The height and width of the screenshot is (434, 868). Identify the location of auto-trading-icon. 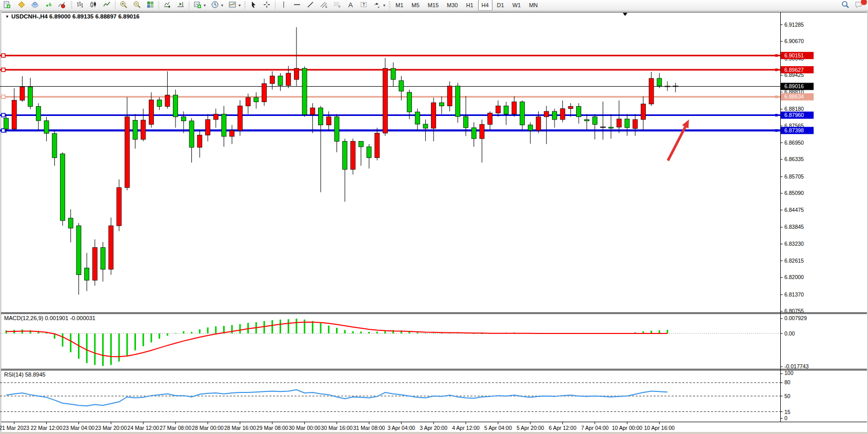
(62, 5).